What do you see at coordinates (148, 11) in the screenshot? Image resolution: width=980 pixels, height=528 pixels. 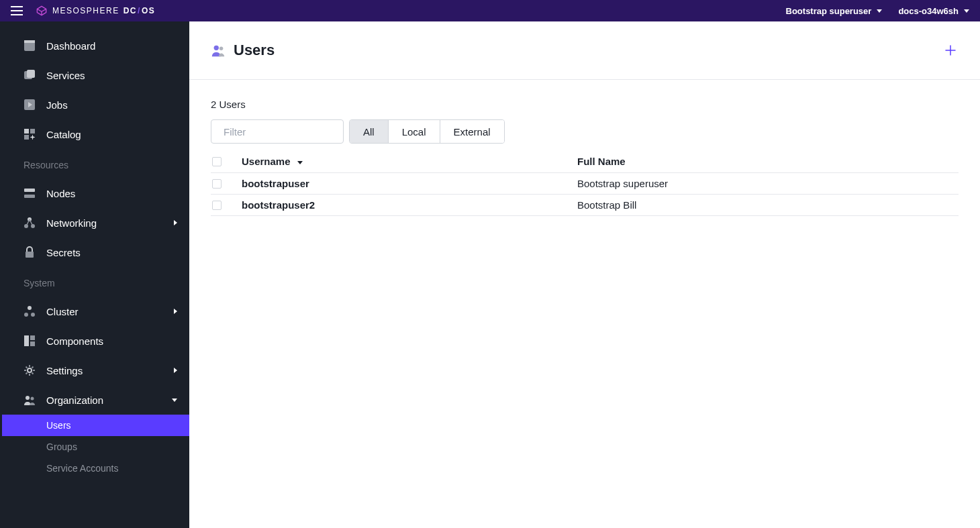 I see `brand-os: OS` at bounding box center [148, 11].